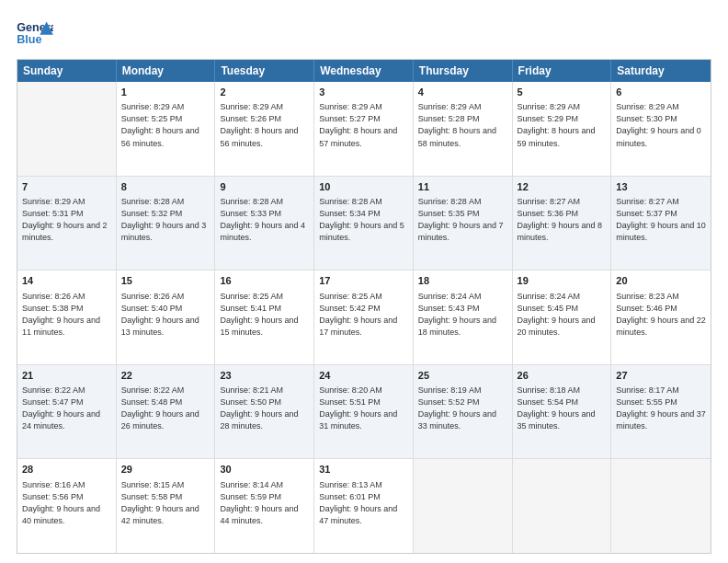  Describe the element at coordinates (165, 503) in the screenshot. I see `cell-info: Sunrise: 8:15 AMSunset: 5:58 PMDaylight:…` at that location.